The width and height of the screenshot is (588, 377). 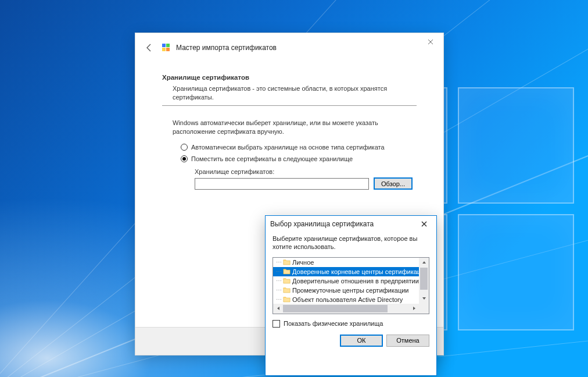 What do you see at coordinates (334, 323) in the screenshot?
I see `show-physical-label: Показать физические хранилища` at bounding box center [334, 323].